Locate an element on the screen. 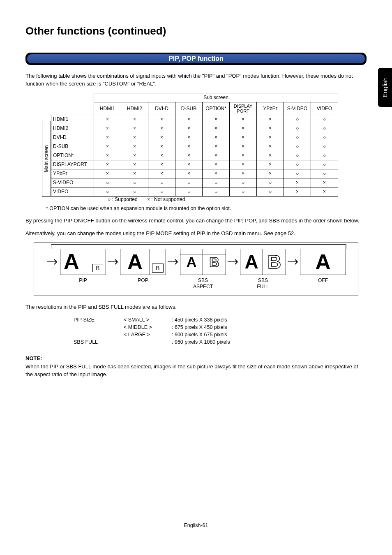  page-title: Other functions (continued) is located at coordinates (196, 31).